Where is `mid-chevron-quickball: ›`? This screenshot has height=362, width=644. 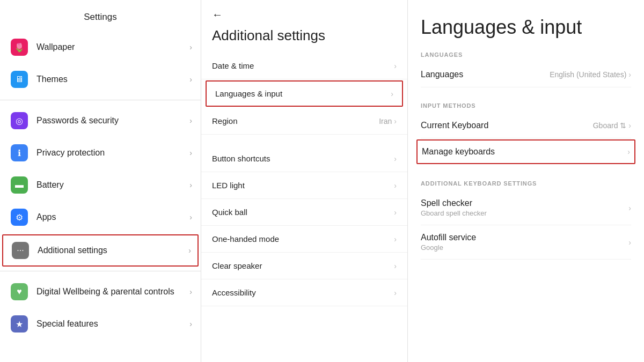
mid-chevron-quickball: › is located at coordinates (395, 212).